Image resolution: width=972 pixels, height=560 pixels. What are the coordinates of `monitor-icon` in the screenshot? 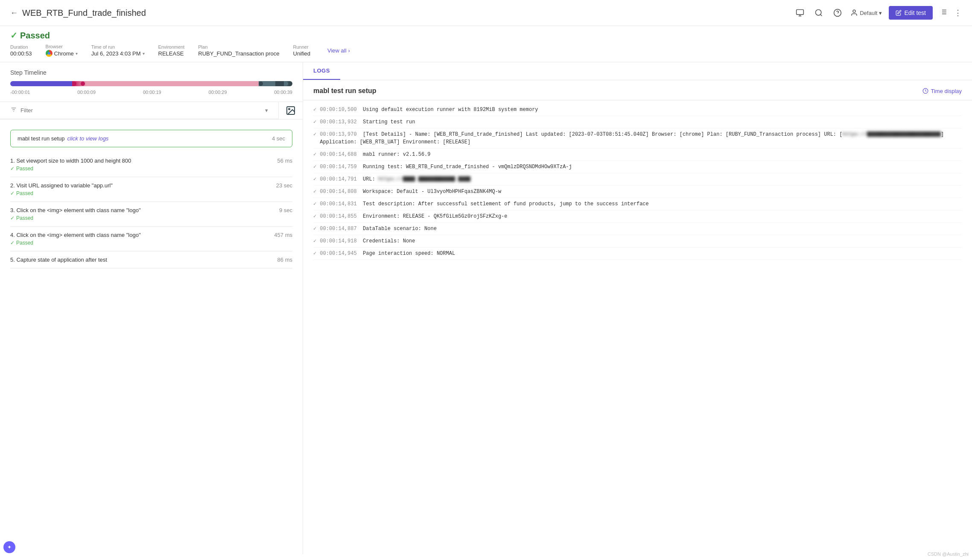 It's located at (800, 13).